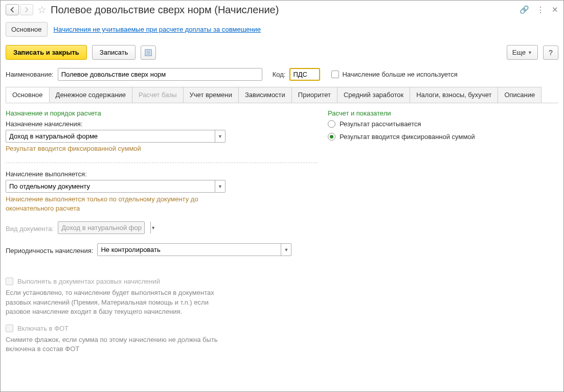 This screenshot has width=564, height=392. Describe the element at coordinates (162, 113) in the screenshot. I see `section-purpose-title: Назначение и порядок расчета` at that location.